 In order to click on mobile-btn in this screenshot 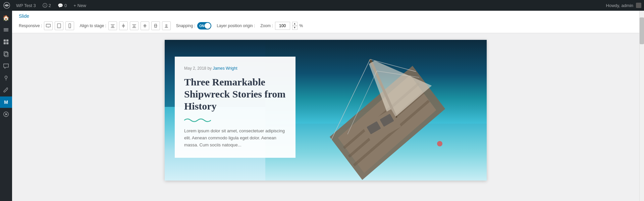, I will do `click(70, 26)`.